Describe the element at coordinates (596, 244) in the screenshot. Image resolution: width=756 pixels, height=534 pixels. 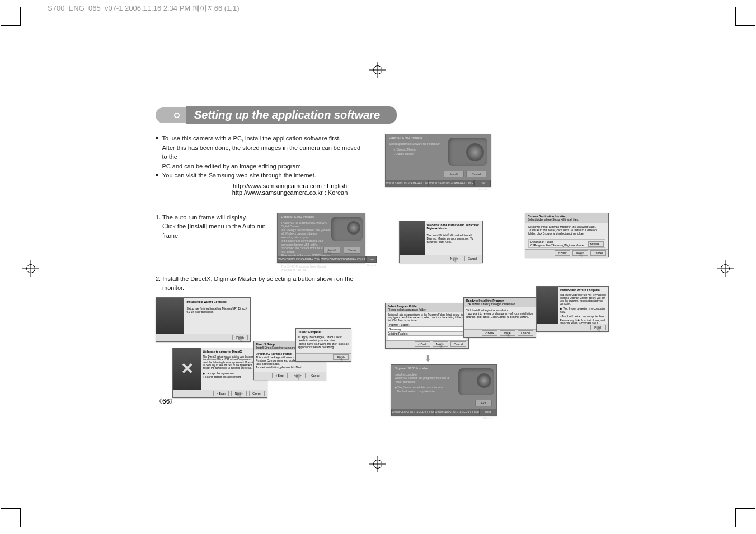
I see `browse-button: Browse...` at that location.